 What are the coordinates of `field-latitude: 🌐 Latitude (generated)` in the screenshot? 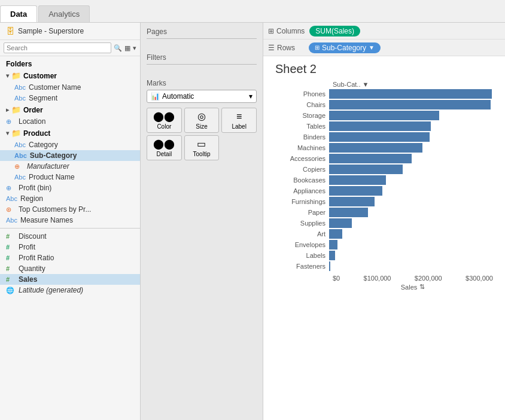 It's located at (70, 290).